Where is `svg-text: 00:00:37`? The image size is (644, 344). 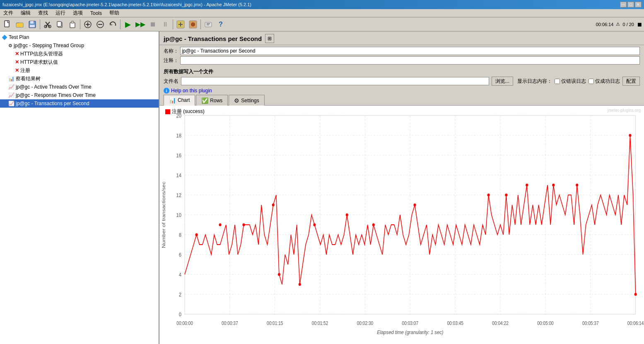
svg-text: 00:00:37 is located at coordinates (230, 324).